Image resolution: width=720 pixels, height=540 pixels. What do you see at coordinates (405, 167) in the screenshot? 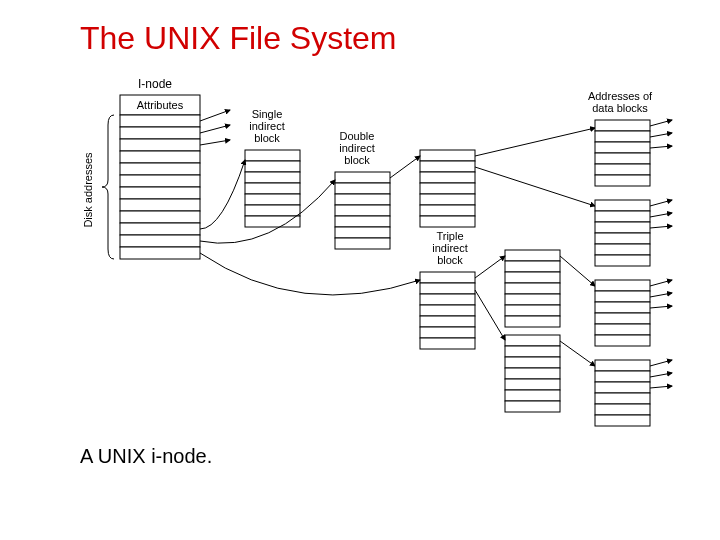
I see `double-to-second-arrow` at bounding box center [405, 167].